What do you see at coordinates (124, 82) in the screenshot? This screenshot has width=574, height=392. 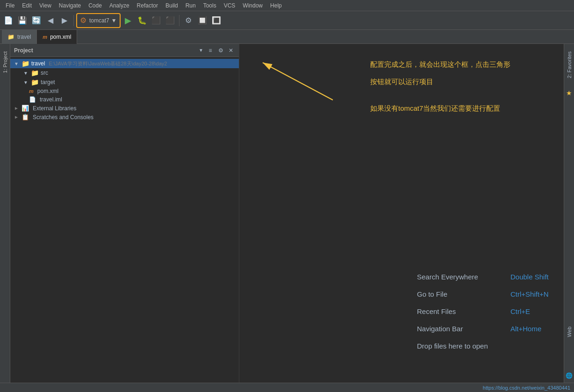 I see `tree-item-target: ▼ 📁 target` at bounding box center [124, 82].